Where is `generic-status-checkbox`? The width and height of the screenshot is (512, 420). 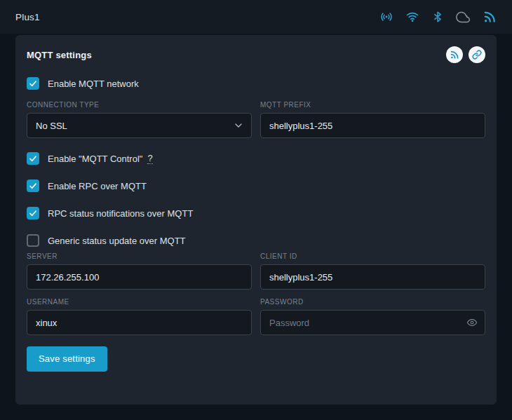
generic-status-checkbox is located at coordinates (33, 241).